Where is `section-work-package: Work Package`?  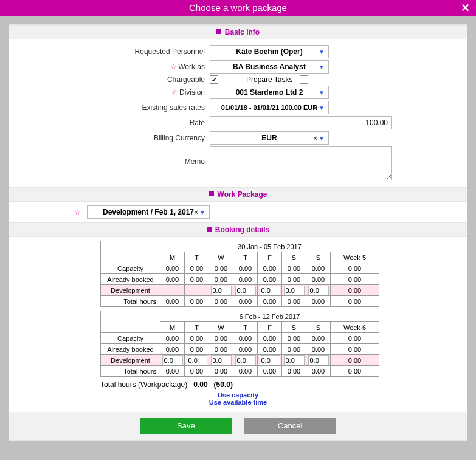
section-work-package: Work Package is located at coordinates (238, 194).